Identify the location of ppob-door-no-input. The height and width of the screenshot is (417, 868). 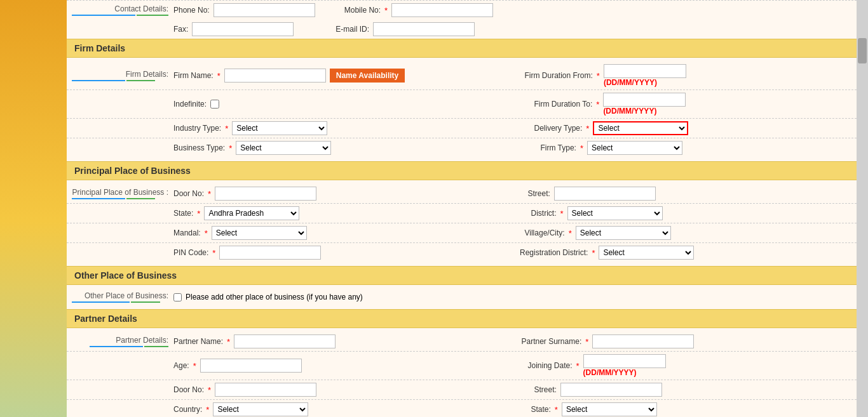
(266, 194).